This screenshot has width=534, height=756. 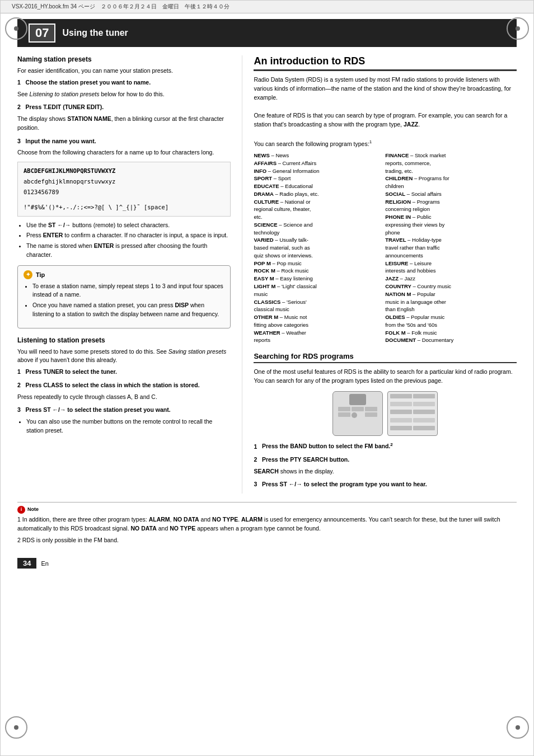 What do you see at coordinates (124, 118) in the screenshot?
I see `naming-step-2: 2 Press T.EDIT (TUNER EDIT). The display…` at bounding box center [124, 118].